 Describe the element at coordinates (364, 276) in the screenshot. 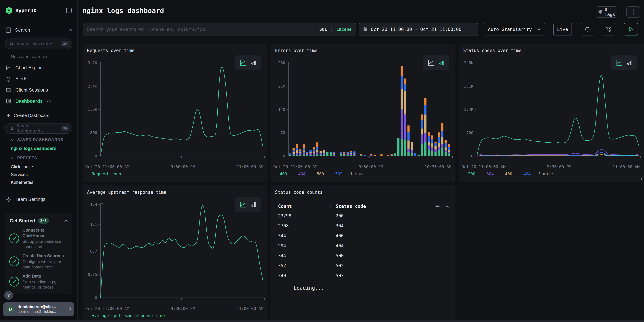

I see `table-row: 340503` at that location.